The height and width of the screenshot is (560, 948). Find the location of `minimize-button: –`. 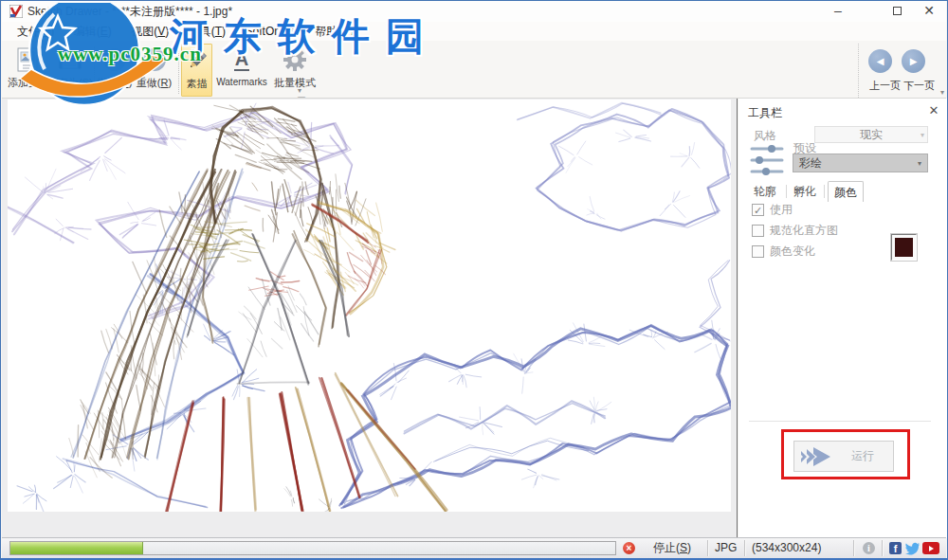

minimize-button: – is located at coordinates (838, 11).